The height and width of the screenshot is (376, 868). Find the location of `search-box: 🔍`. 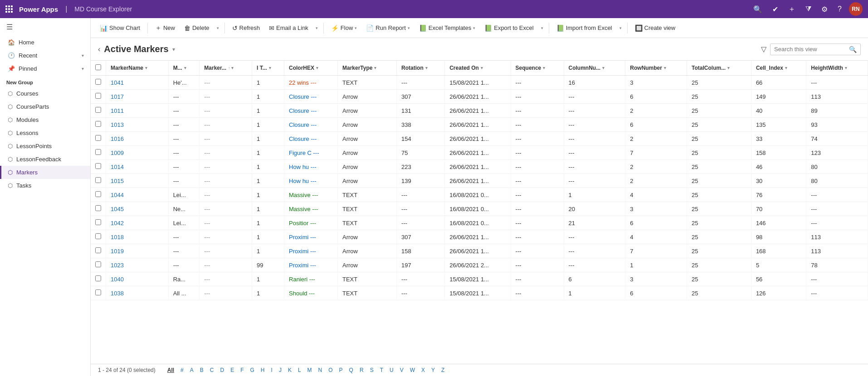

search-box: 🔍 is located at coordinates (815, 49).